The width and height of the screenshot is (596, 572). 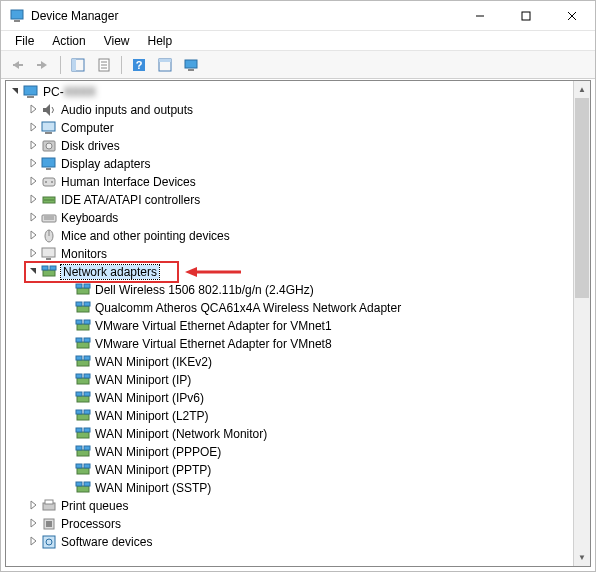 I want to click on tree-item-label: WAN Miniport (IP), so click(x=143, y=380).